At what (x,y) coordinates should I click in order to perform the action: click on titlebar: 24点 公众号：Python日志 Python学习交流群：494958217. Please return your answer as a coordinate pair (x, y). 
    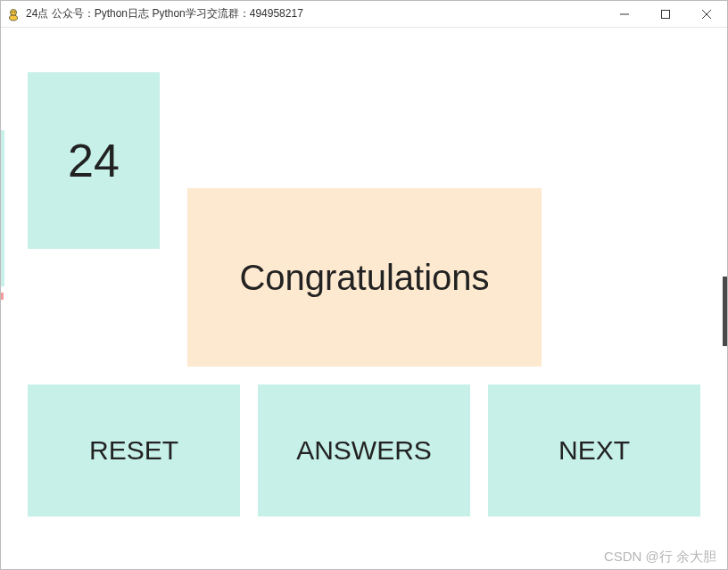
    Looking at the image, I should click on (364, 14).